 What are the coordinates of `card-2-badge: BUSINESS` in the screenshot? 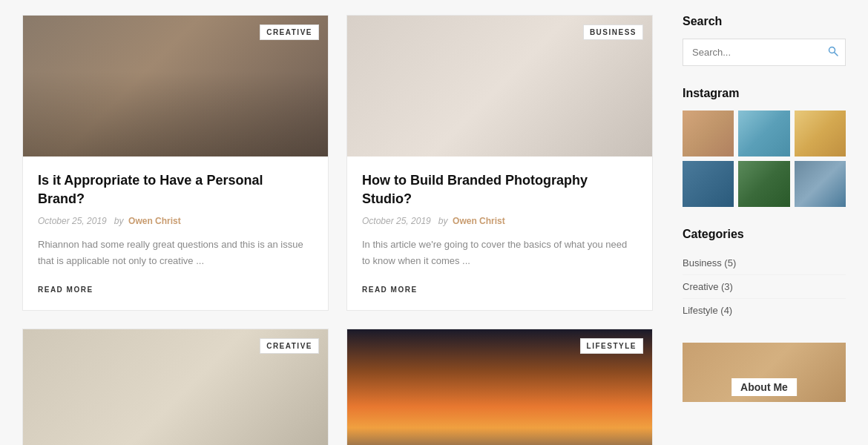 It's located at (613, 33).